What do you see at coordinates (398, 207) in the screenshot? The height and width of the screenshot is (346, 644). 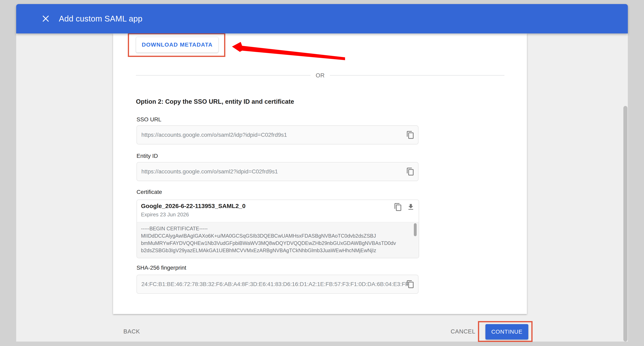 I see `certificate-copy-button` at bounding box center [398, 207].